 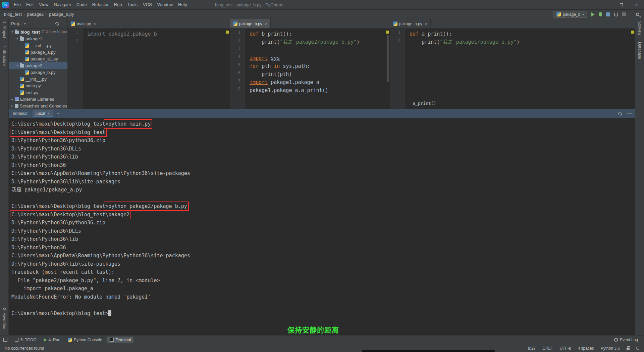 I want to click on tree-item-pakage-b-py: pakage_b.py, so click(x=38, y=72).